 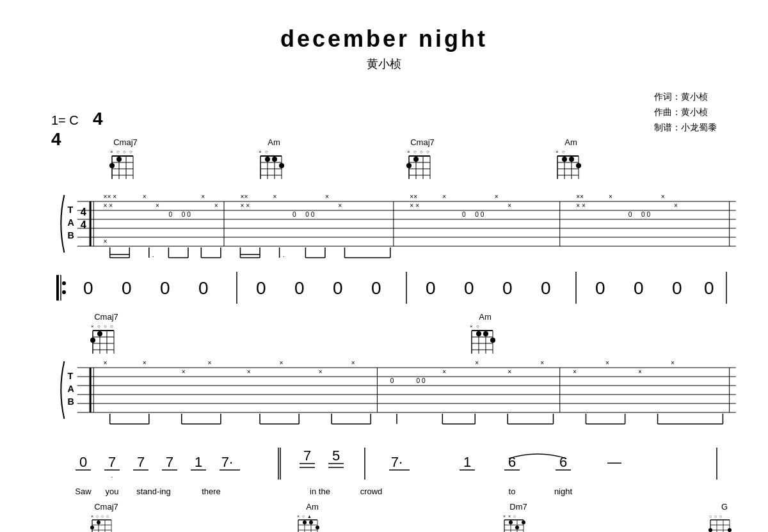 I want to click on svg-text: crowd, so click(x=371, y=491).